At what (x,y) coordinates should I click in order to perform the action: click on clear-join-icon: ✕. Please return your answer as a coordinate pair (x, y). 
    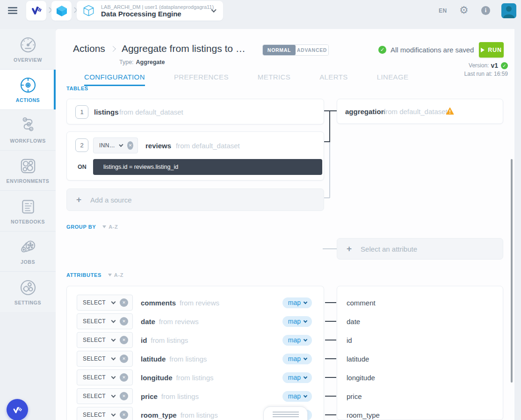
    Looking at the image, I should click on (130, 145).